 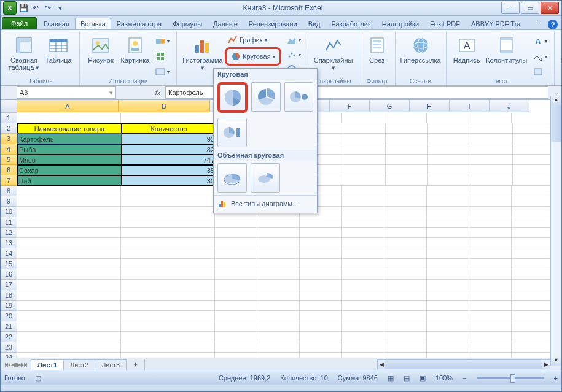 I want to click on last-sheet-icon: ⏭, so click(x=25, y=364).